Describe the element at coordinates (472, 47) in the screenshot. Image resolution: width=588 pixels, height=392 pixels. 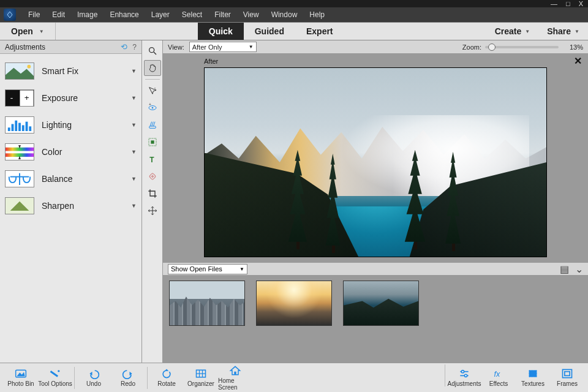
I see `zoom-label: Zoom:` at that location.